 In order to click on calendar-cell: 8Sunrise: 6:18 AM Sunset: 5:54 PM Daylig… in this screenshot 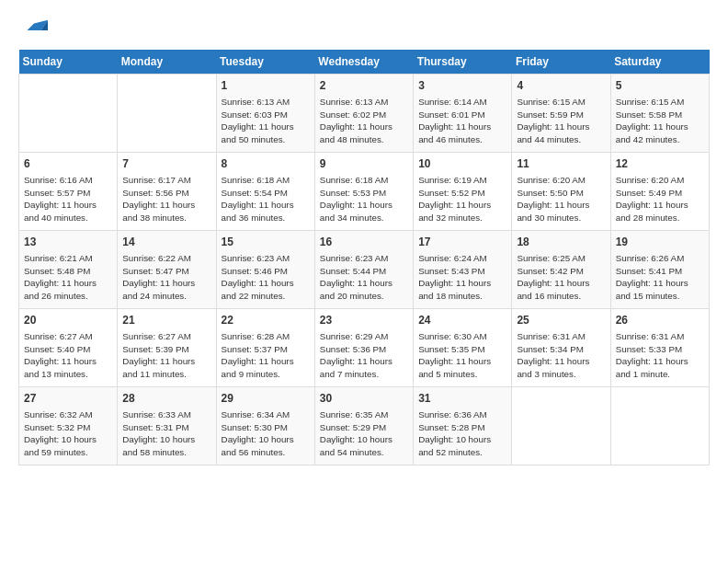, I will do `click(265, 191)`.